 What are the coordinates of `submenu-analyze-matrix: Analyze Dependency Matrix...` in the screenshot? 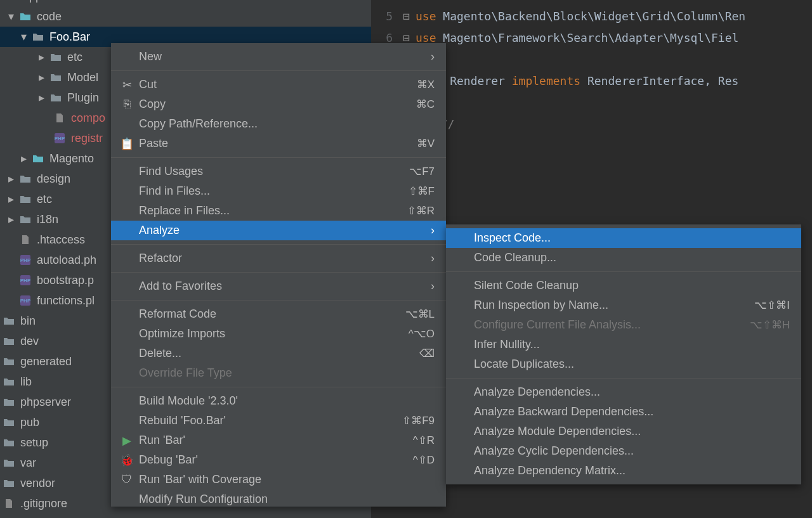 It's located at (624, 470).